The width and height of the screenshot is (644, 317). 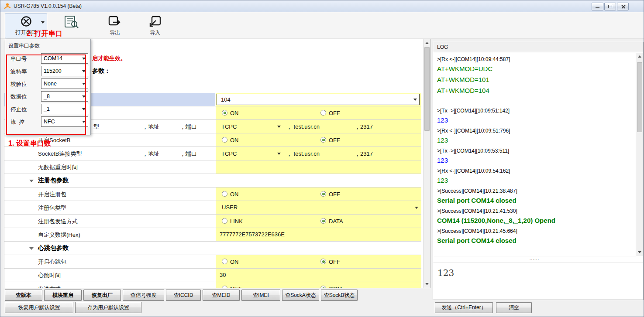 I want to click on send-input: 123, so click(x=538, y=281).